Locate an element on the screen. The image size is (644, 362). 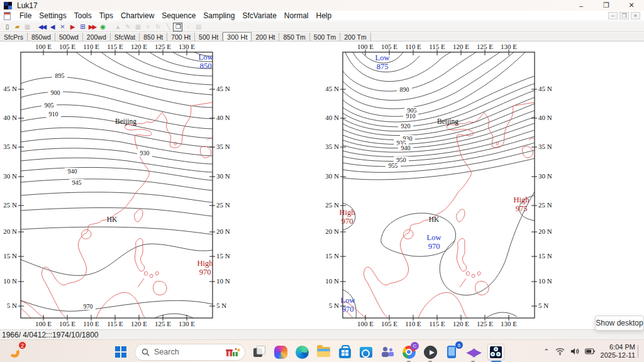
lon-label: 110 E is located at coordinates (91, 47).